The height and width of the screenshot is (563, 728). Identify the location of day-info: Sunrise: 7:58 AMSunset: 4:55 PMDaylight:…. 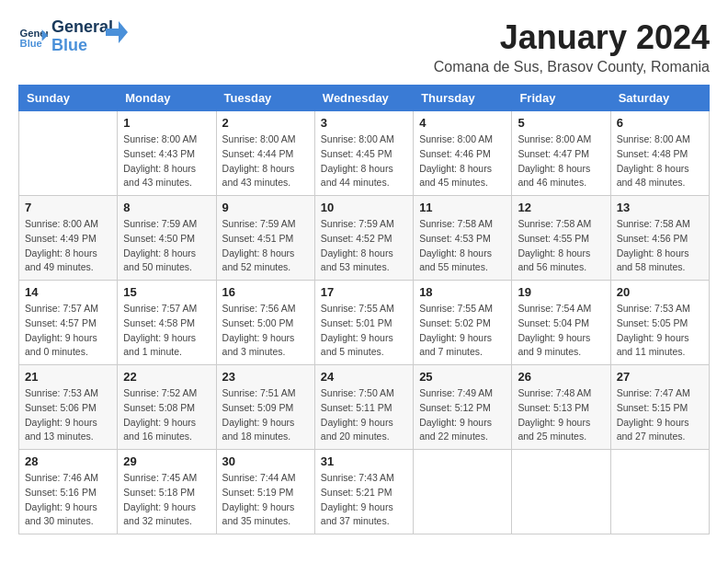
(561, 247).